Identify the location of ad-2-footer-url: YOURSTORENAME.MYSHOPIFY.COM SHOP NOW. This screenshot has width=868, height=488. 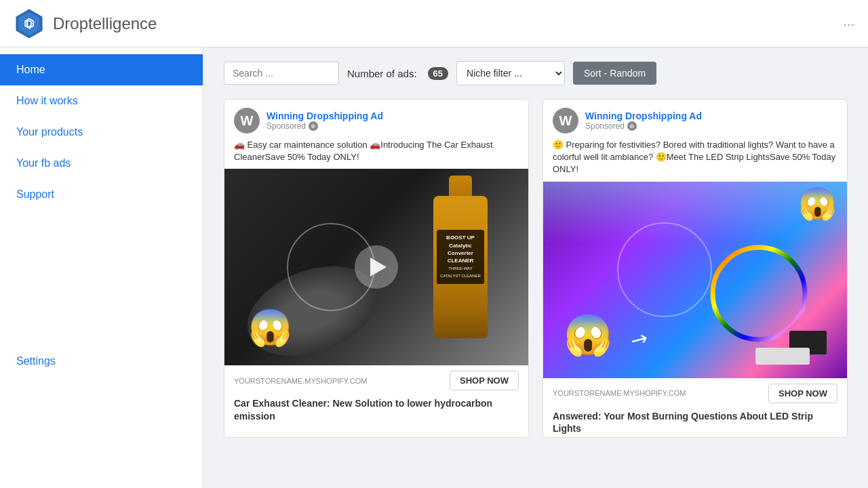
(695, 392).